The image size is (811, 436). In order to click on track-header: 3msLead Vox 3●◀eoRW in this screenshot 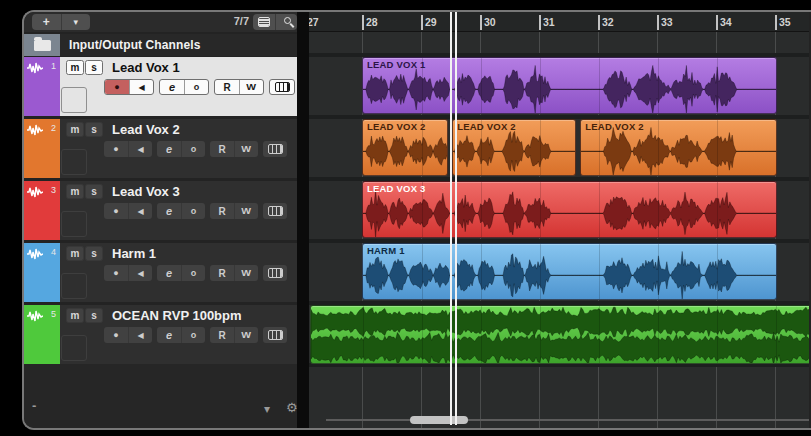, I will do `click(160, 210)`.